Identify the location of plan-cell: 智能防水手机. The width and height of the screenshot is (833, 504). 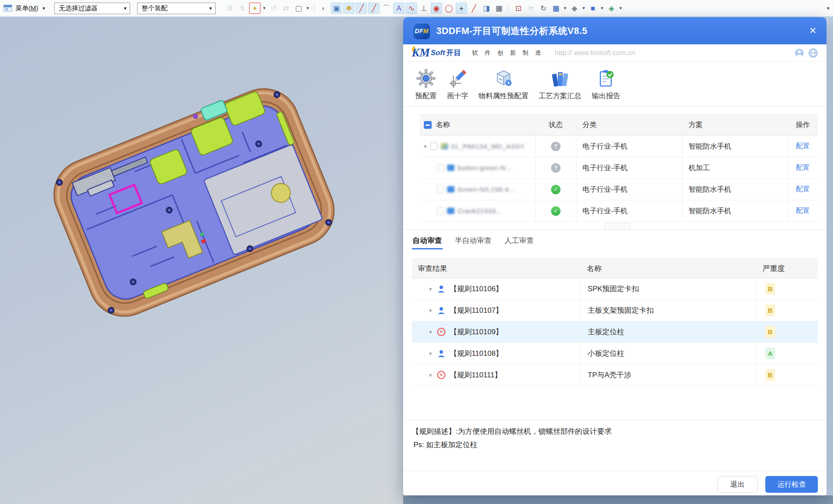
(735, 211).